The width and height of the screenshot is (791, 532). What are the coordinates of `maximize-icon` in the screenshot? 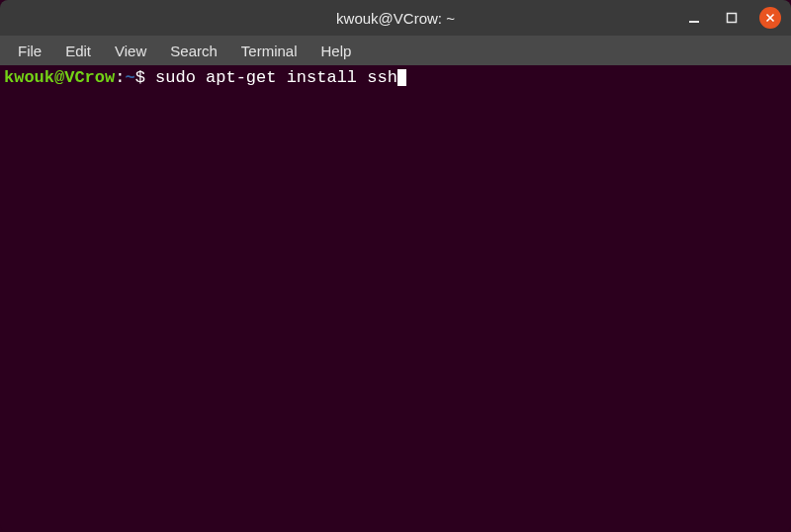 It's located at (732, 18).